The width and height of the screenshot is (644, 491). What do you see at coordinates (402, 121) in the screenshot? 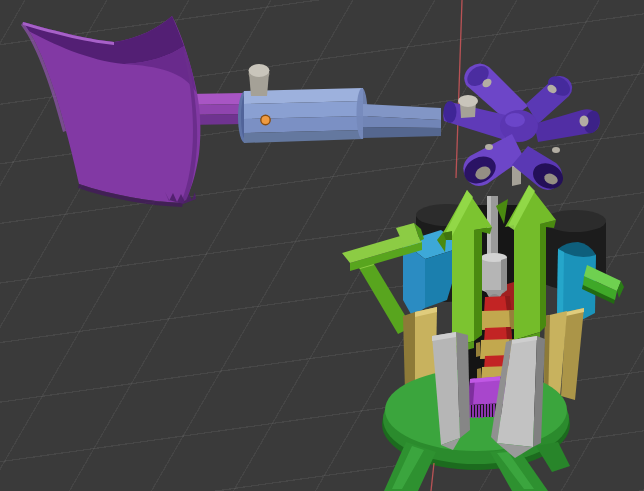
I see `arm-shaft` at bounding box center [402, 121].